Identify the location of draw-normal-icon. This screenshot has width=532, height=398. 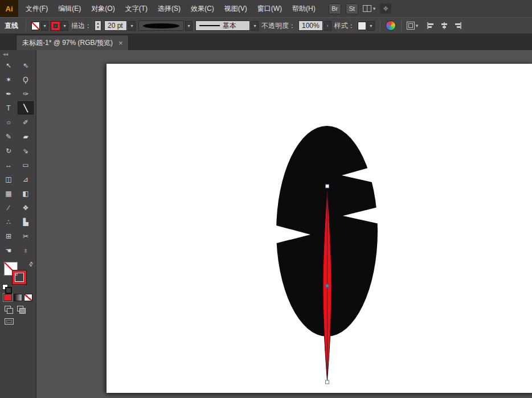
(9, 309).